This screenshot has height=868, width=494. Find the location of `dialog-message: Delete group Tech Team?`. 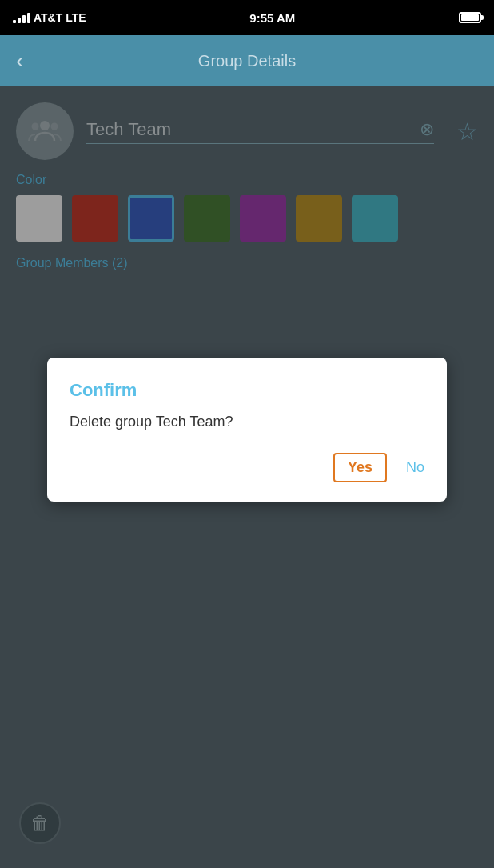

dialog-message: Delete group Tech Team? is located at coordinates (247, 422).